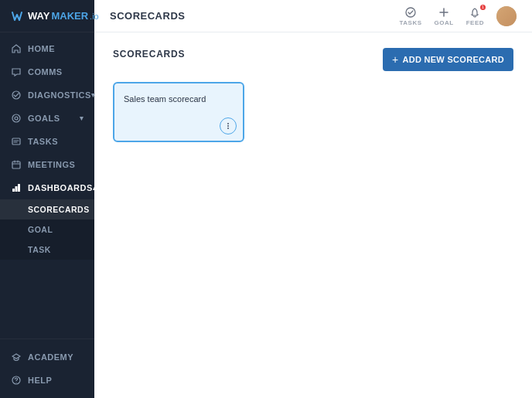 This screenshot has width=532, height=398. What do you see at coordinates (47, 368) in the screenshot?
I see `sidebar-bottom: ACADEMY HELP` at bounding box center [47, 368].